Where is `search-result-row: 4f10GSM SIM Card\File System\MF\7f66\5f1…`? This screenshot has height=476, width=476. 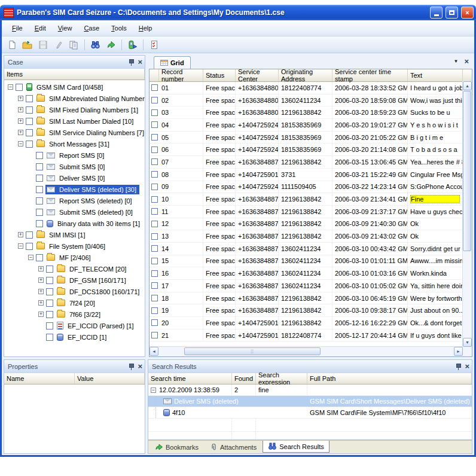
search-result-row: 4f10GSM SIM Card\File System\MF\7f66\5f1… is located at coordinates (310, 413).